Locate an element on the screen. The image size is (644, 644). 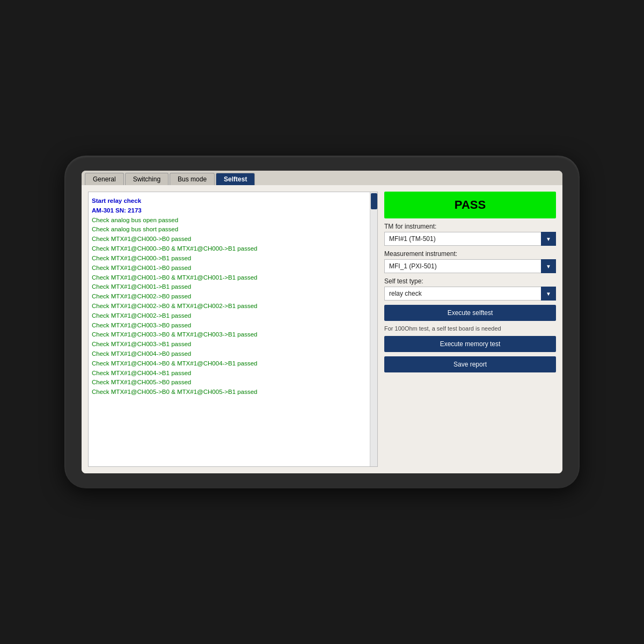
pass-banner: PASS is located at coordinates (470, 205).